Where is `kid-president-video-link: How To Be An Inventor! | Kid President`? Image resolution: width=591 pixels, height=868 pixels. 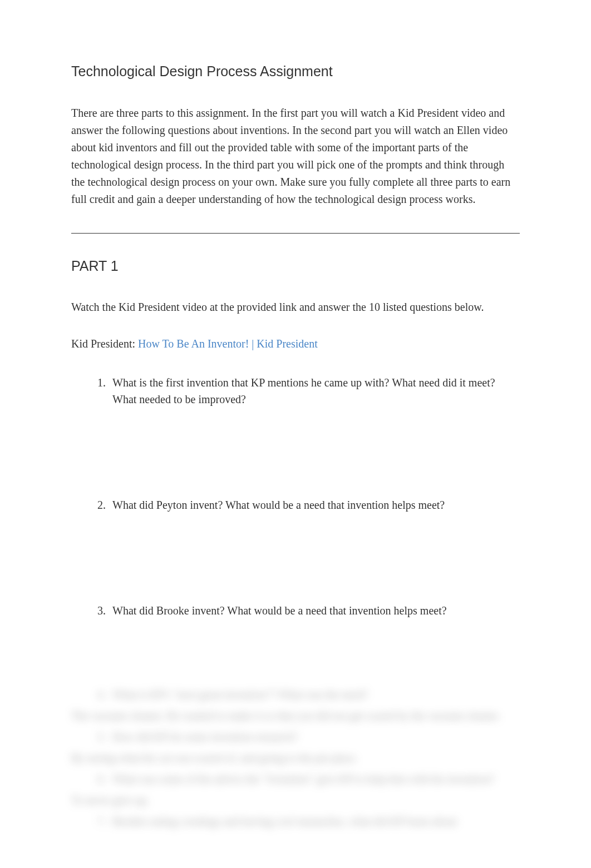
kid-president-video-link: How To Be An Inventor! | Kid President is located at coordinates (228, 344).